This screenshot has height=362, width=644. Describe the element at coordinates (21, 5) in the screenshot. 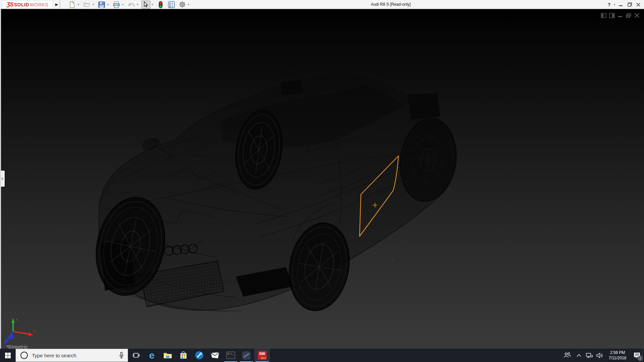

I see `logo-text-solid: SOLID` at that location.